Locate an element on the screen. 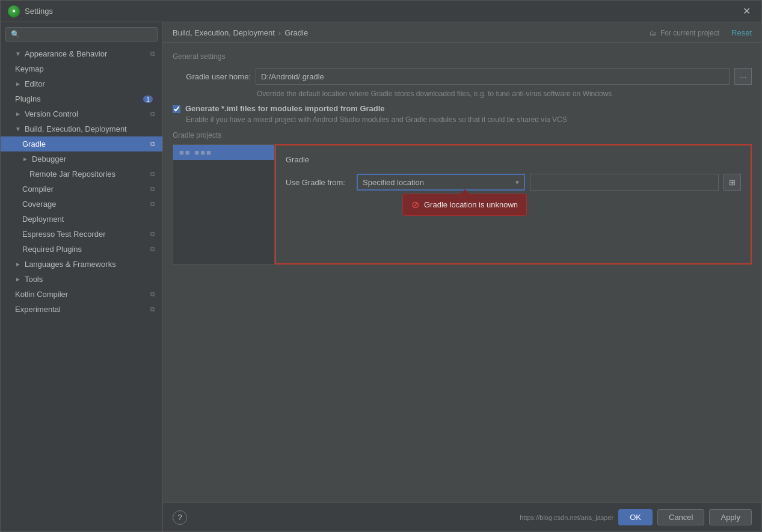 The width and height of the screenshot is (762, 532). collapse-arrow-icon: ▼ is located at coordinates (18, 54).